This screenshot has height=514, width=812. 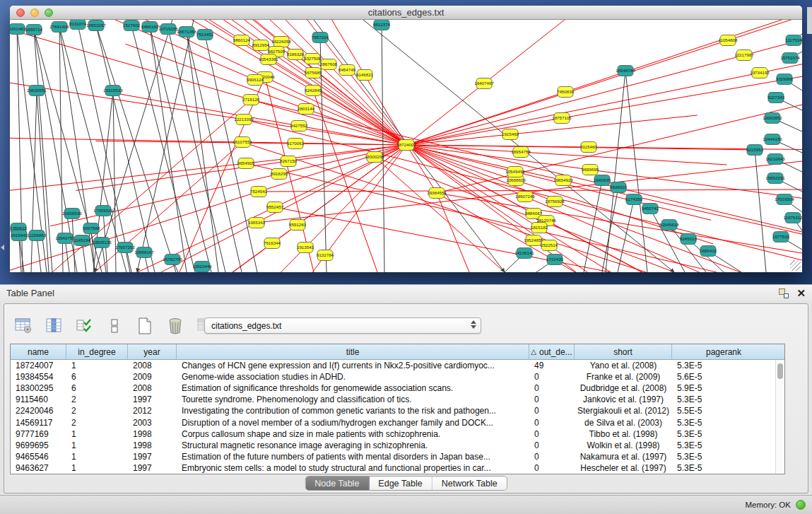 I want to click on graph-node: 12942757, so click(x=65, y=239).